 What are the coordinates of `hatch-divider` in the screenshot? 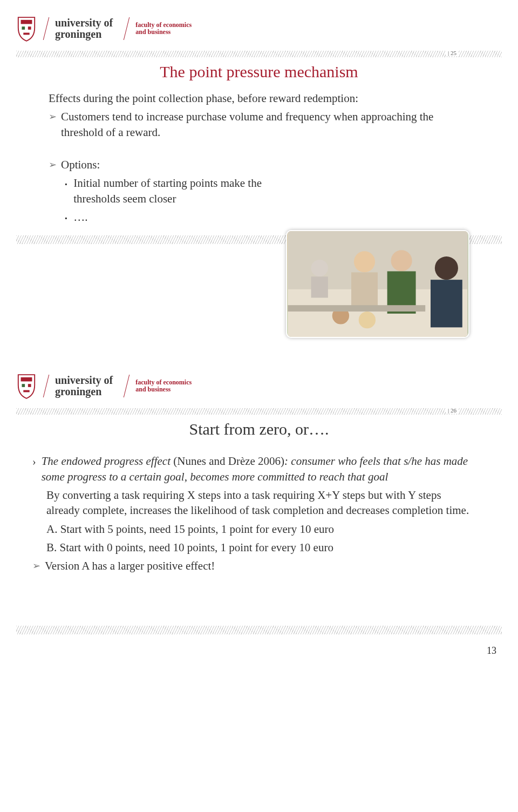 It's located at (259, 630).